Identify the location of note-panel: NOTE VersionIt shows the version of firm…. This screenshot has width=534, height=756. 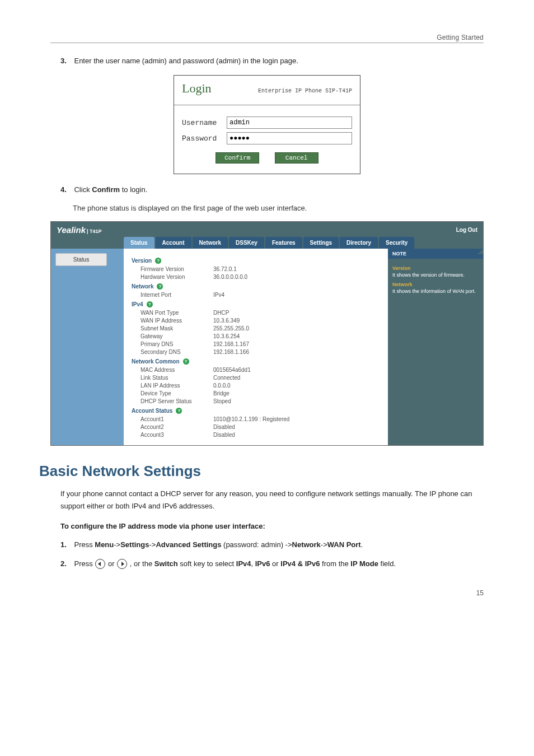
(435, 347).